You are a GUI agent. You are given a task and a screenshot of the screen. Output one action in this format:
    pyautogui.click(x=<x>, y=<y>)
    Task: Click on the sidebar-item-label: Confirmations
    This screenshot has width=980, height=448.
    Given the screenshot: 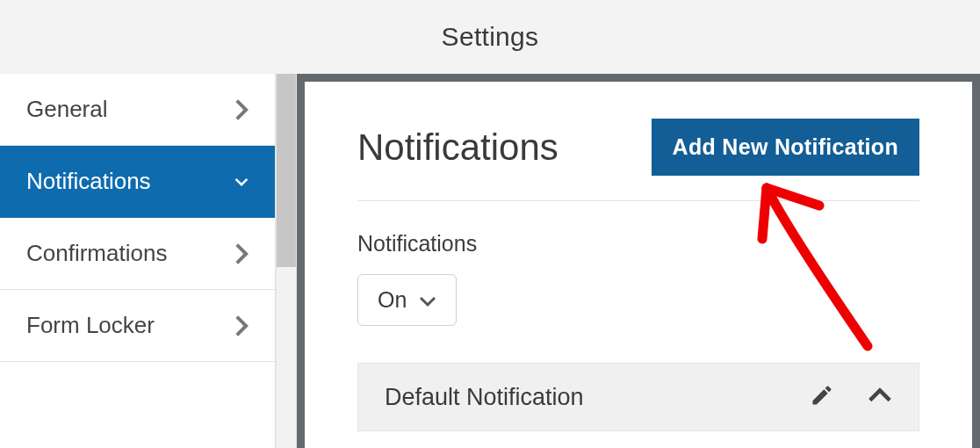 What is the action you would take?
    pyautogui.click(x=97, y=253)
    